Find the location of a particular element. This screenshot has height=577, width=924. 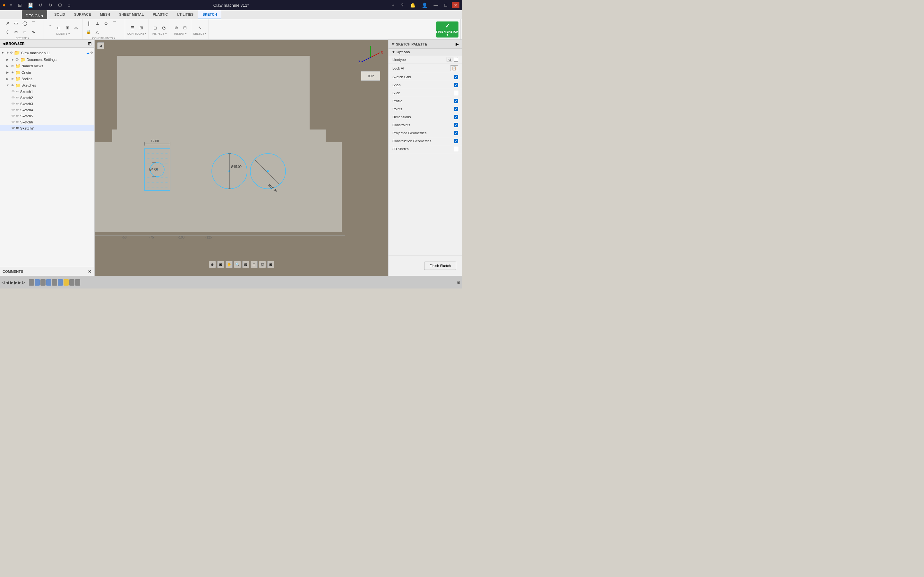

lookat-btn: 📋 is located at coordinates (454, 68).